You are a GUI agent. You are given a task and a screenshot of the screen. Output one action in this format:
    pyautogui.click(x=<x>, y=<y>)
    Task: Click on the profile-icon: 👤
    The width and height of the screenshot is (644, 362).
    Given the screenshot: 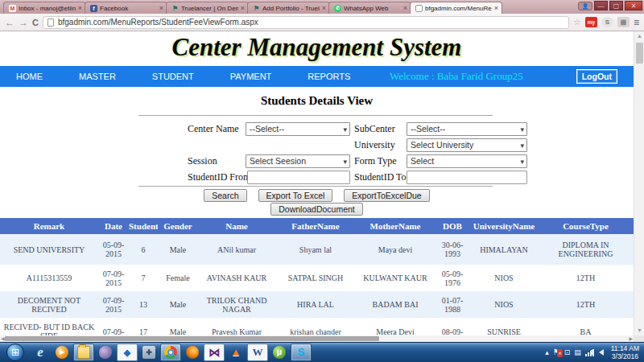 What is the action you would take?
    pyautogui.click(x=585, y=6)
    